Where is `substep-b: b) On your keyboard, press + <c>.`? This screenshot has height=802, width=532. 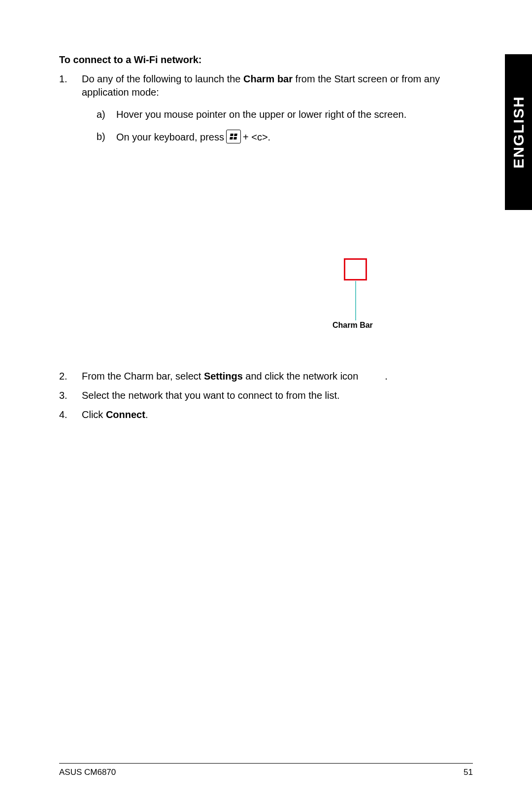
substep-b: b) On your keyboard, press + <c>. is located at coordinates (277, 137).